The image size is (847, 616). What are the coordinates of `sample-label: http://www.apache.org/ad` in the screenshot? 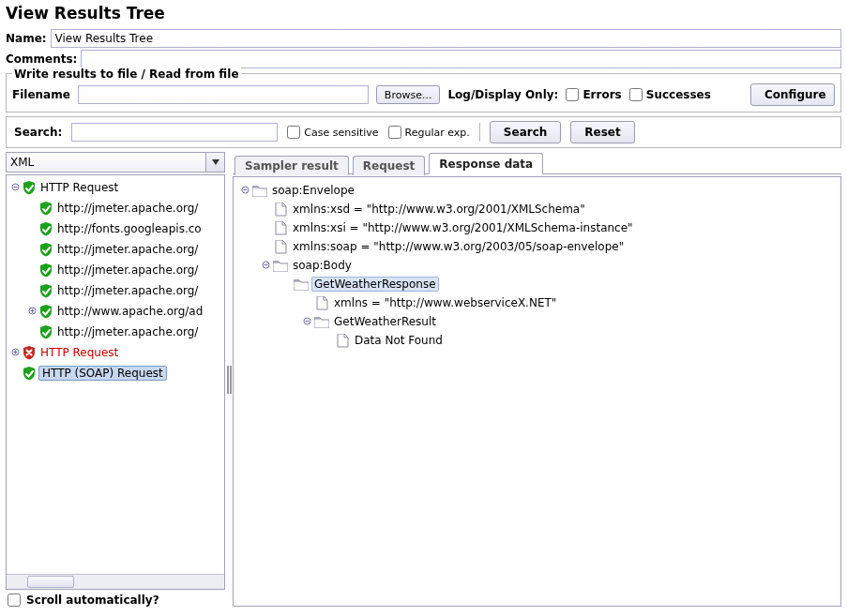 It's located at (129, 311).